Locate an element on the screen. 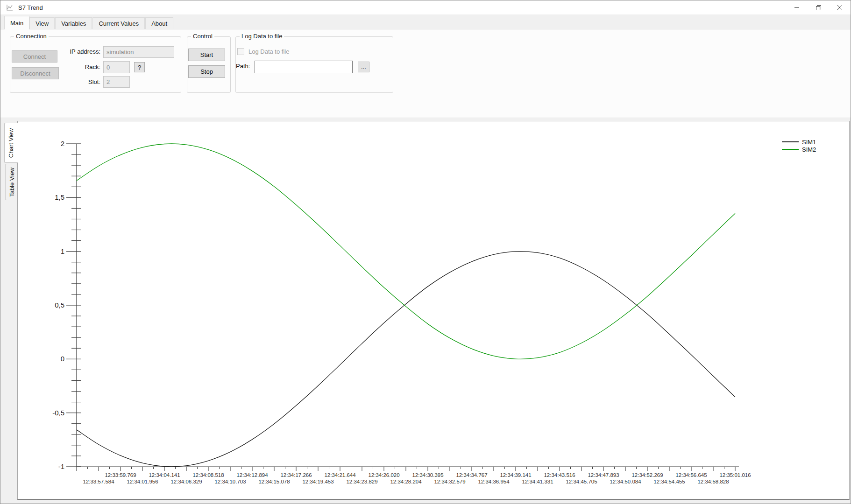 This screenshot has width=851, height=504. close-button is located at coordinates (840, 7).